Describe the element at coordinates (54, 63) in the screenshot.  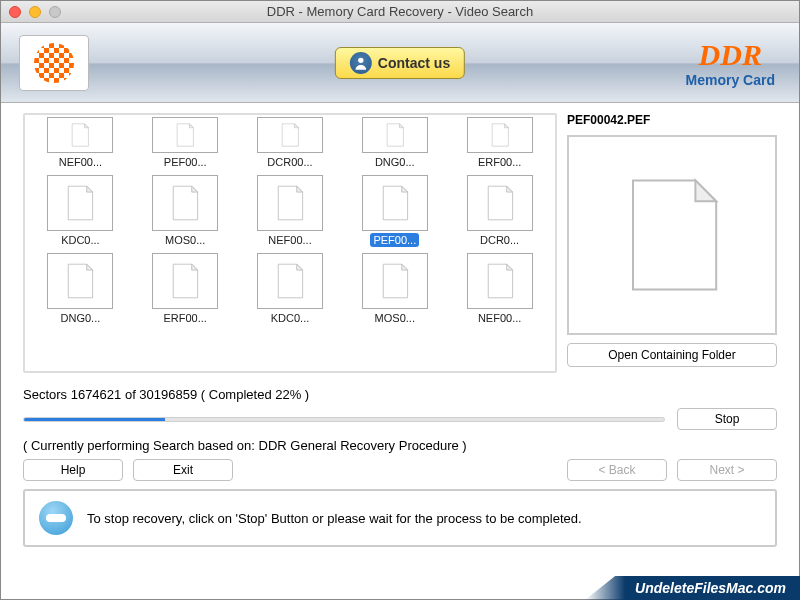
I see `app-logo-icon` at that location.